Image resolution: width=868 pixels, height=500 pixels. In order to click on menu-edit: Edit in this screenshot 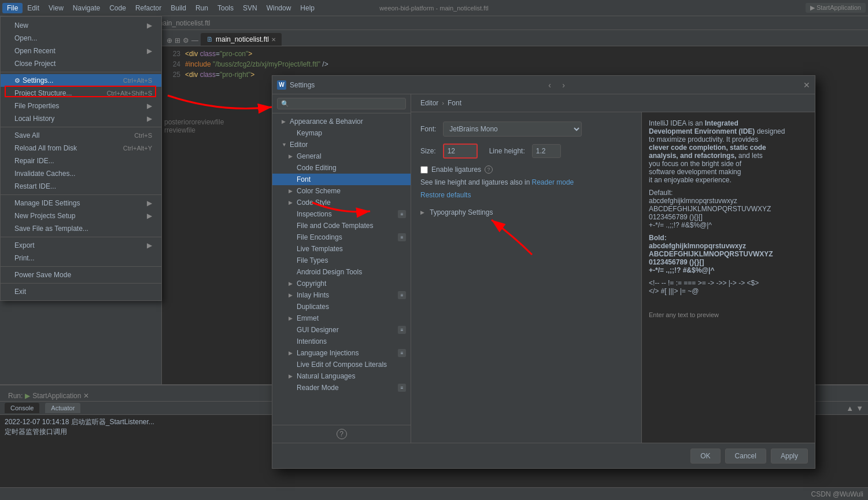, I will do `click(34, 8)`.